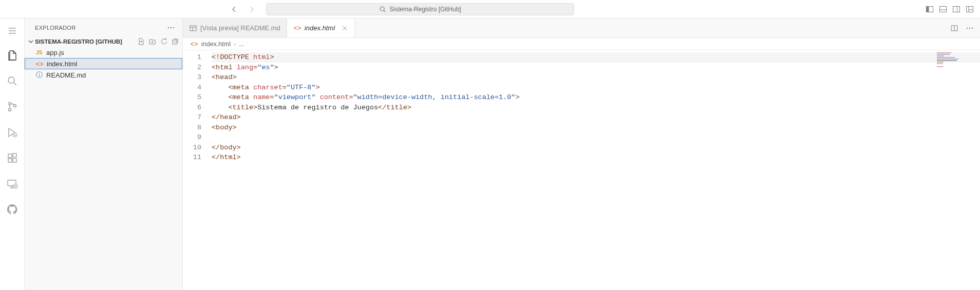 Image resolution: width=980 pixels, height=290 pixels. Describe the element at coordinates (596, 57) in the screenshot. I see `code-line-1: <!DOCTYPE html>` at that location.